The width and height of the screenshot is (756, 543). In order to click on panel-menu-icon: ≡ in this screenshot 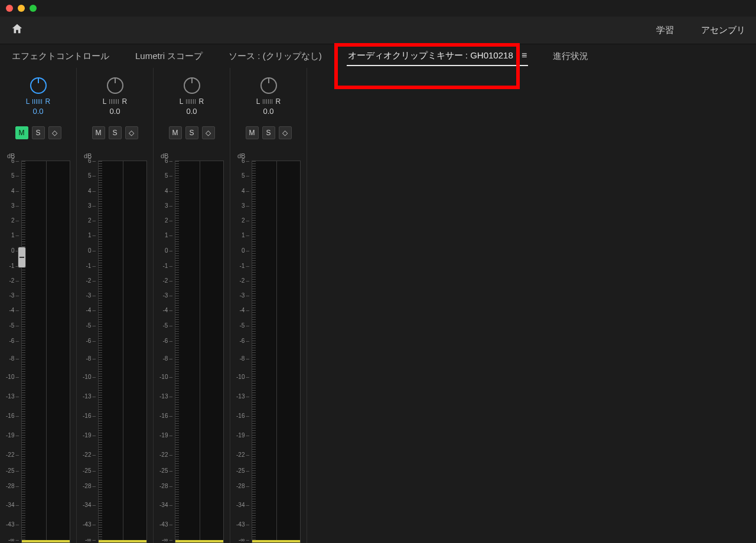, I will do `click(524, 55)`.